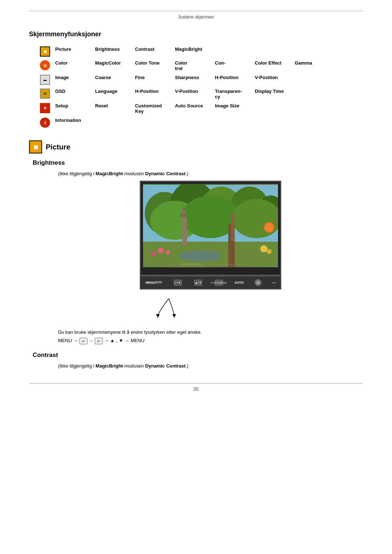 The height and width of the screenshot is (554, 392). What do you see at coordinates (311, 66) in the screenshot?
I see `menu-item-gamma: Gamma` at bounding box center [311, 66].